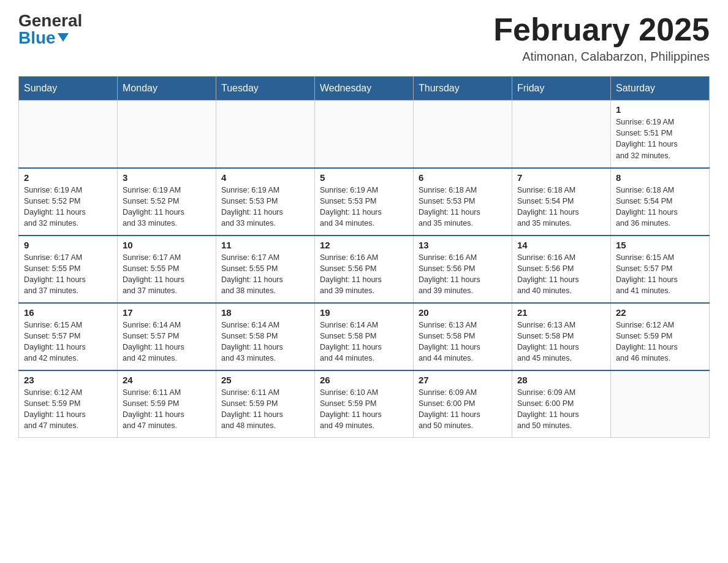  Describe the element at coordinates (661, 134) in the screenshot. I see `table-row: 1Sunrise: 6:19 AM Sunset: 5:51 PM Daylig…` at that location.